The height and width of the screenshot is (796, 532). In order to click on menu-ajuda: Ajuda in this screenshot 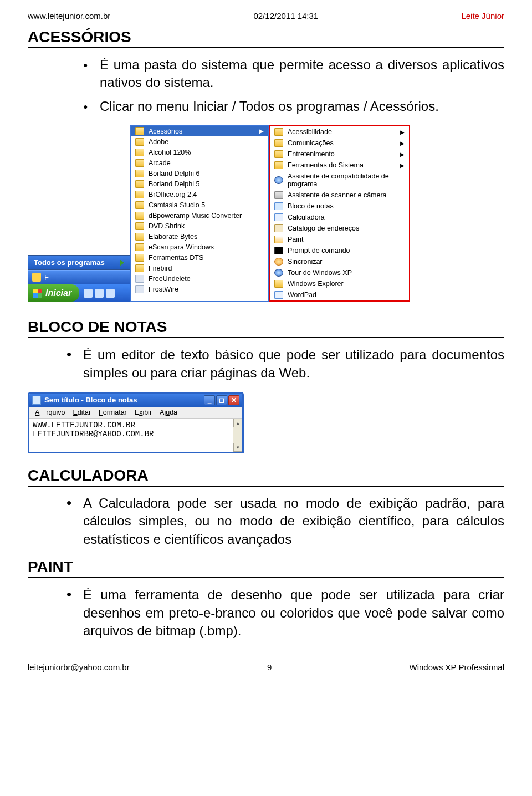, I will do `click(168, 412)`.